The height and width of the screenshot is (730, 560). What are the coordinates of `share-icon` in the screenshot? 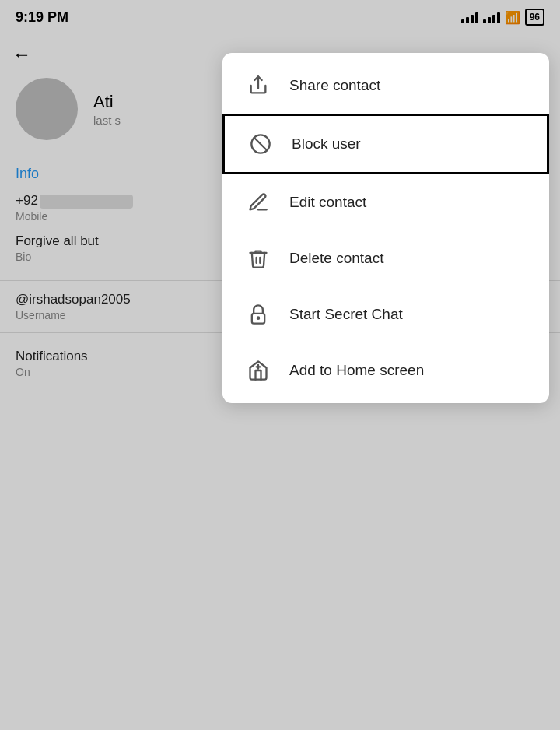 It's located at (258, 86).